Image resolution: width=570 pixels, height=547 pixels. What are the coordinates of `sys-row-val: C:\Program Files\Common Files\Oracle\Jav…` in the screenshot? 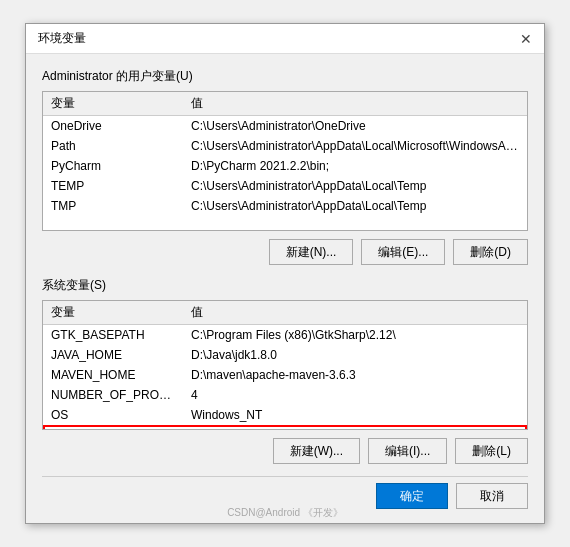 It's located at (355, 428).